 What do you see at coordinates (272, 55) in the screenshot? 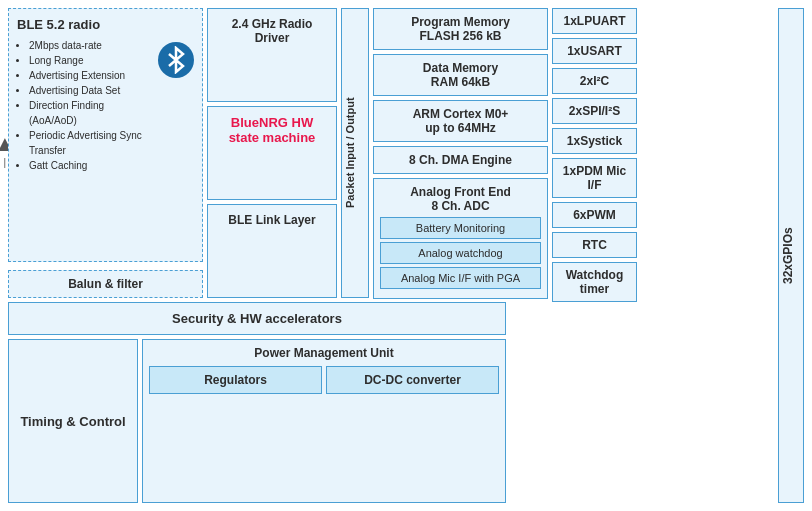
I see `radio-driver-block: 2.4 GHz Radio Driver` at bounding box center [272, 55].